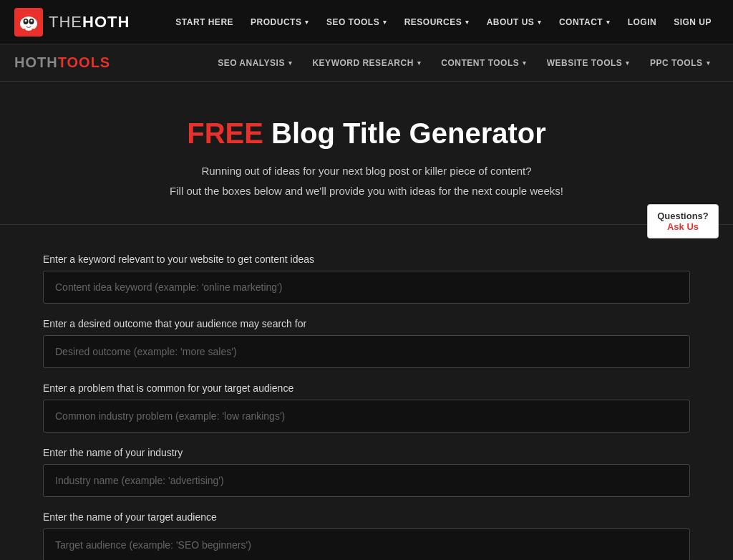  What do you see at coordinates (72, 22) in the screenshot?
I see `logo: THEHOTH` at bounding box center [72, 22].